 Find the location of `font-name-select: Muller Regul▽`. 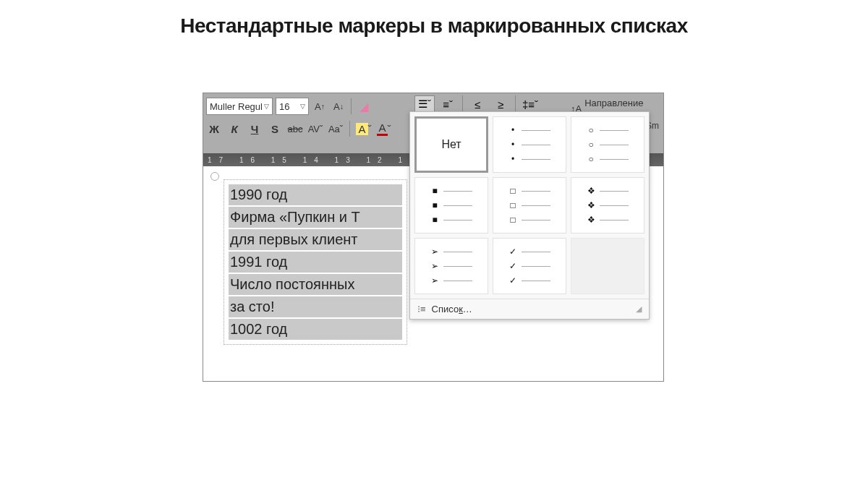

font-name-select: Muller Regul▽ is located at coordinates (239, 106).